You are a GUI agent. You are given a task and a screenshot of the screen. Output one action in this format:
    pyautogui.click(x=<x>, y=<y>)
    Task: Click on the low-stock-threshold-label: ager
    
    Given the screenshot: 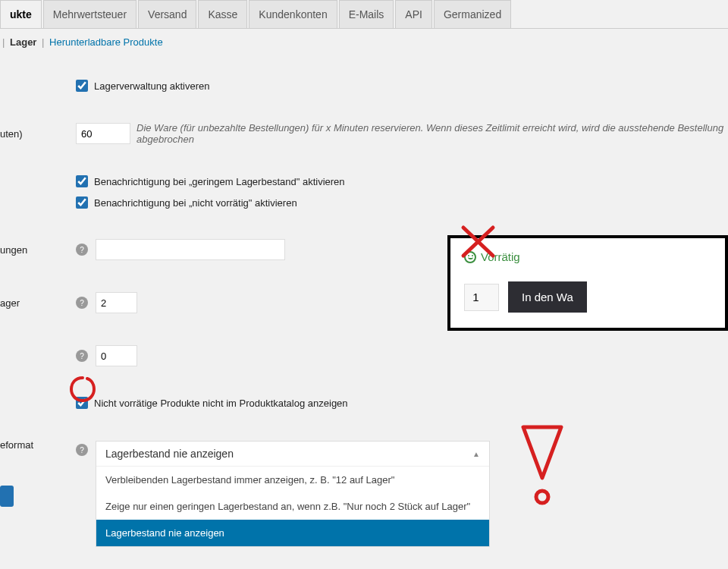 What is the action you would take?
    pyautogui.click(x=38, y=303)
    